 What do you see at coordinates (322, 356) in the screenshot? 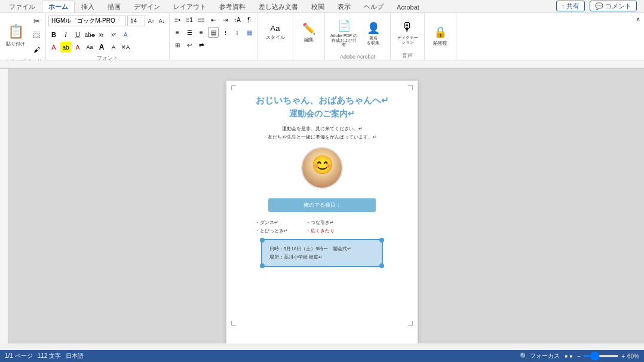
I see `status-bar: 1/1 ページ 112 文字 日本語 🔍 フォーカス ▪ ▪ − + 60%` at bounding box center [322, 356].